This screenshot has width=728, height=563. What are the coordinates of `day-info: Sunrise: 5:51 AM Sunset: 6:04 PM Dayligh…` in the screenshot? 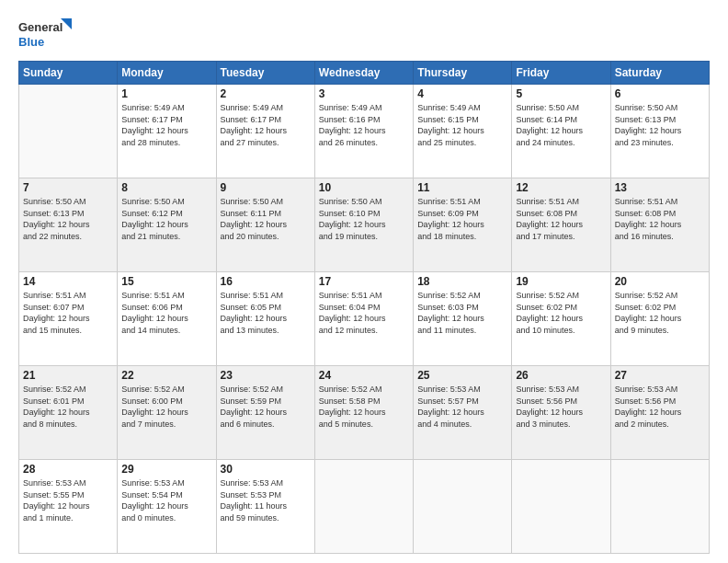 It's located at (364, 313).